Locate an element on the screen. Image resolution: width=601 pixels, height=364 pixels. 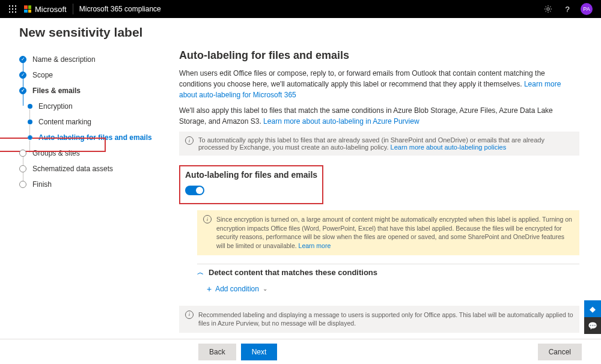
wizard-step-content-marking: Content marking is located at coordinates (97, 122).